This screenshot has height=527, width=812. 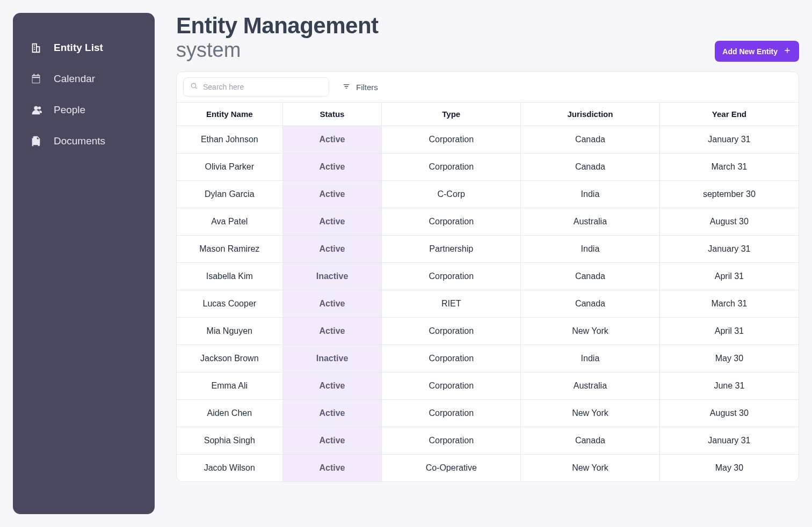 I want to click on add-new-entity-button: Add New Entity, so click(x=757, y=52).